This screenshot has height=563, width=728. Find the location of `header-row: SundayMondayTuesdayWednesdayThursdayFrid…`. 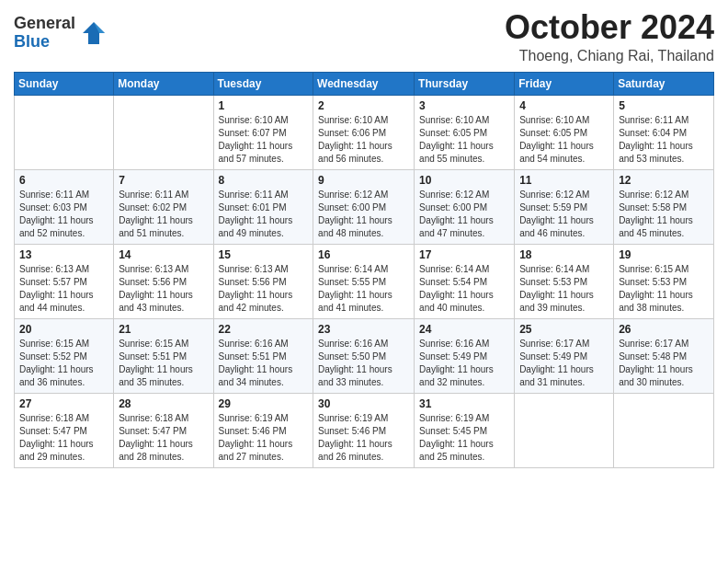

header-row: SundayMondayTuesdayWednesdayThursdayFrid… is located at coordinates (364, 83).